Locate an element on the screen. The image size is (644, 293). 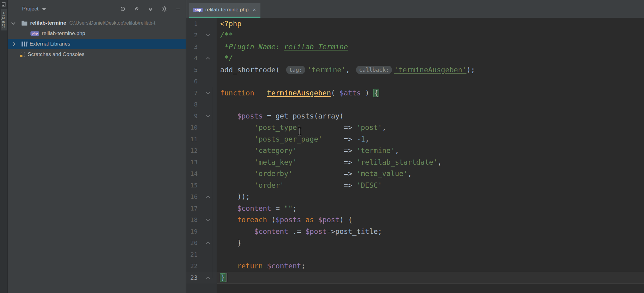
chevron-down-icon is located at coordinates (44, 9).